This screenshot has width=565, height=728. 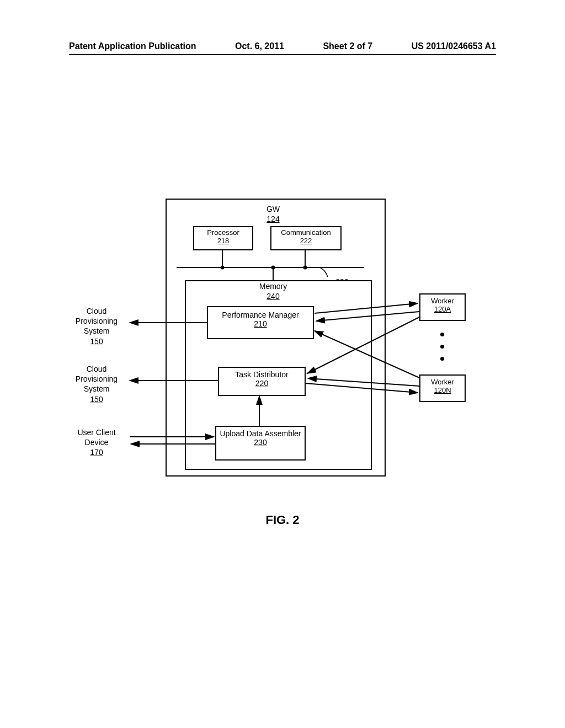 What do you see at coordinates (132, 46) in the screenshot?
I see `pub-type: Patent Application Publication` at bounding box center [132, 46].